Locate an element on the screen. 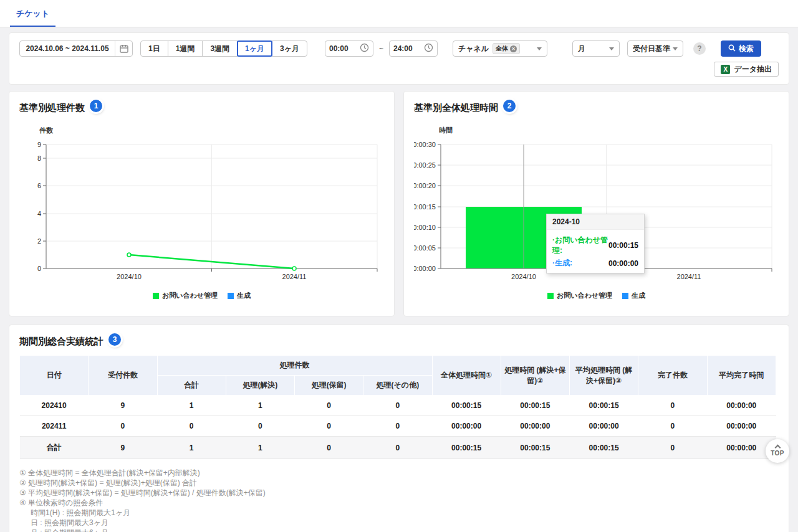 This screenshot has height=532, width=798. gridlines is located at coordinates (212, 207).